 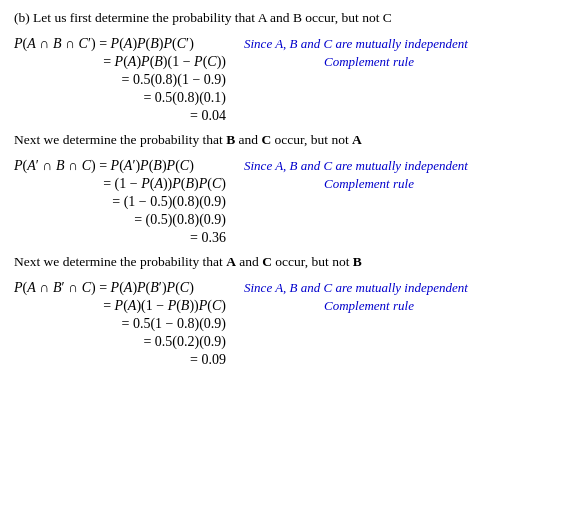 I want to click on block1-row4: = 0.5(0.8)(0.1), so click(x=284, y=98).